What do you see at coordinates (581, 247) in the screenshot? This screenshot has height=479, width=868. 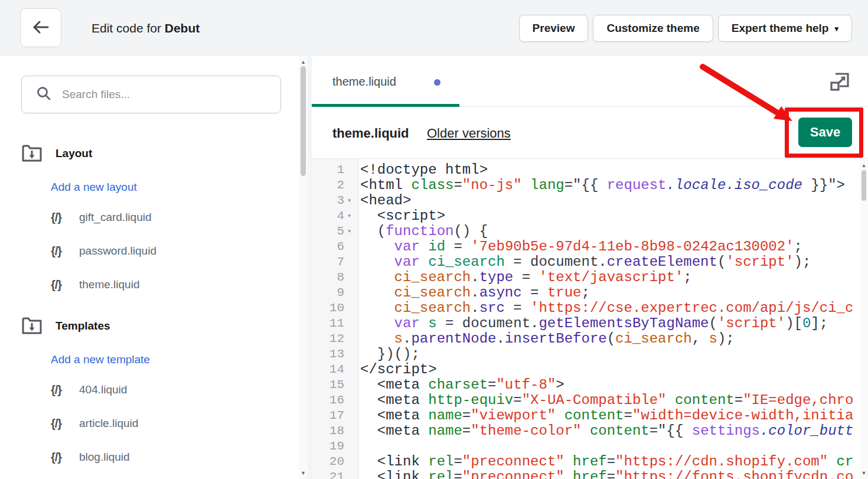 I see `code-text: var id = '7eb90b5e-97d4-11eb-8b98-0242ac…` at bounding box center [581, 247].